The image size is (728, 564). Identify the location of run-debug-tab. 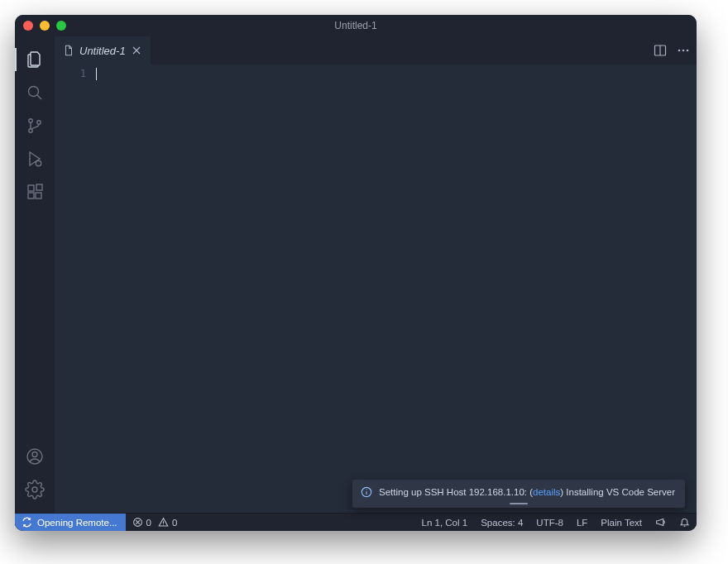
(35, 159).